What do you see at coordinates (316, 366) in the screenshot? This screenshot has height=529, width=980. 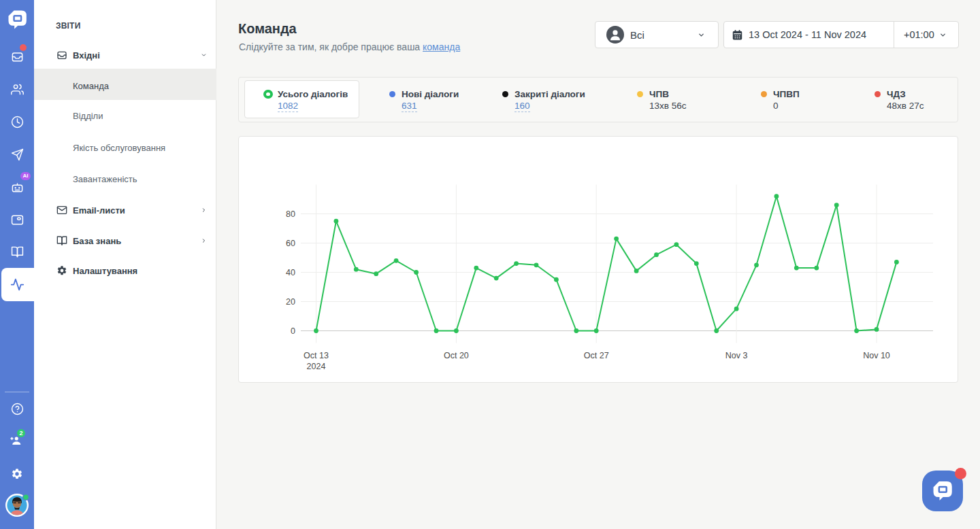 I see `svg-text: 2024` at bounding box center [316, 366].